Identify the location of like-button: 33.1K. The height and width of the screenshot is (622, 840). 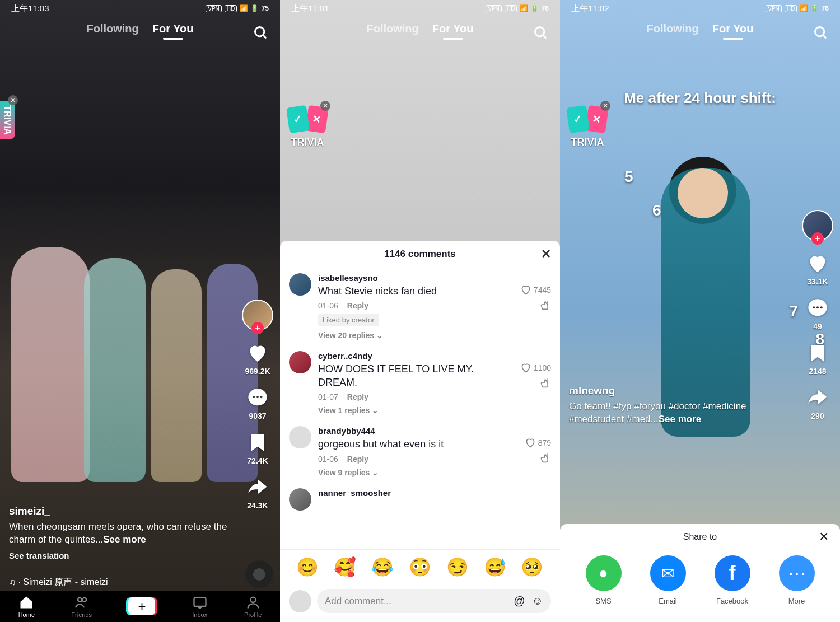
(818, 269).